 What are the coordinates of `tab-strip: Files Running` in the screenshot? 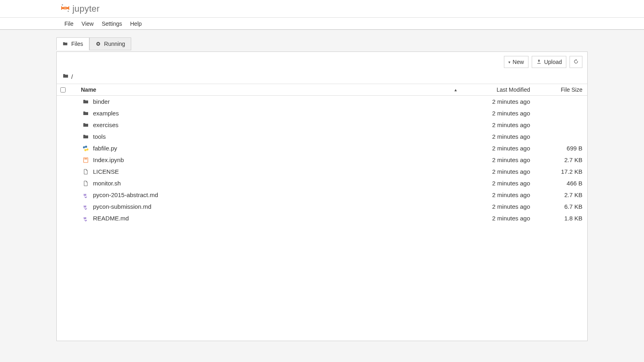 It's located at (322, 44).